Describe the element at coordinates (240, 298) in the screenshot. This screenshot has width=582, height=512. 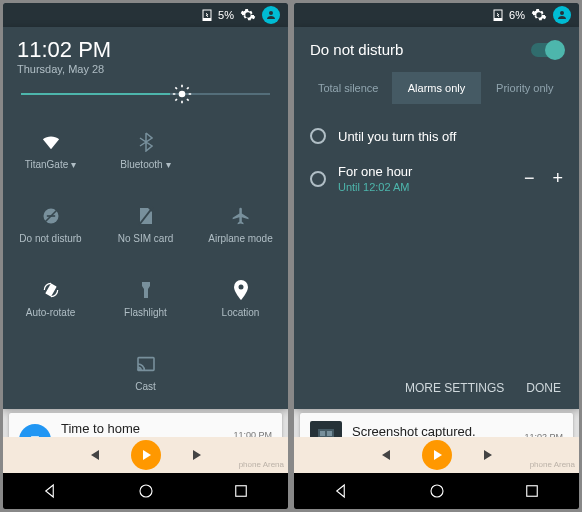
I see `tile-location: Location` at that location.